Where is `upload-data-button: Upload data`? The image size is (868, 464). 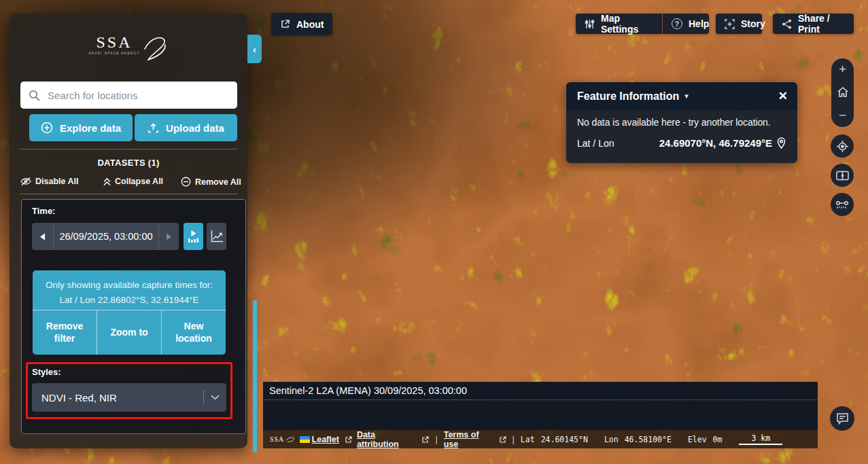
upload-data-button: Upload data is located at coordinates (186, 128).